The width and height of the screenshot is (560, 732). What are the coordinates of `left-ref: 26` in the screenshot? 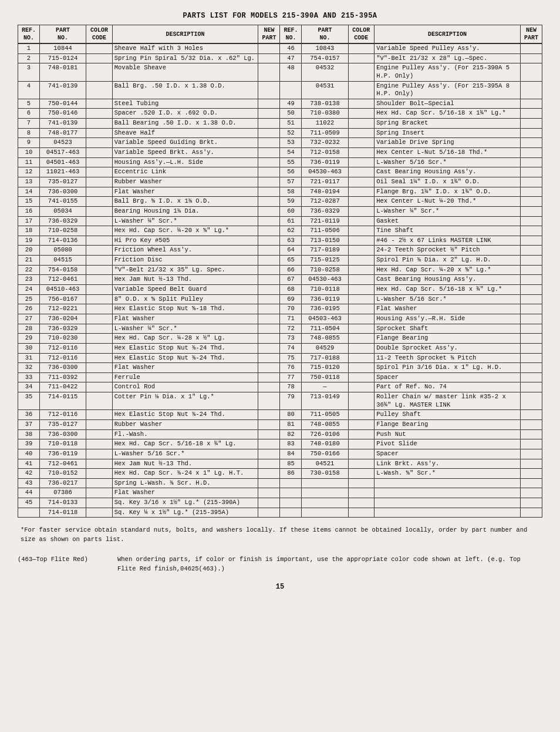 It's located at (29, 309).